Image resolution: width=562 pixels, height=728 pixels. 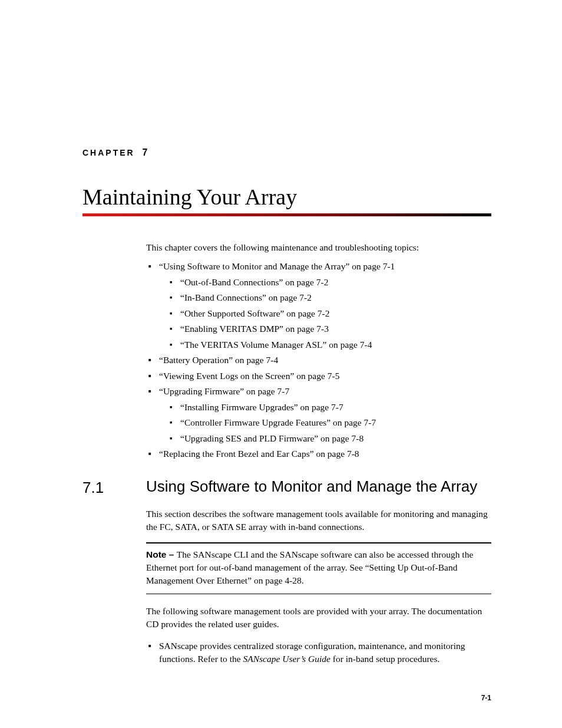 What do you see at coordinates (108, 153) in the screenshot?
I see `chapter-word: CHAPTER` at bounding box center [108, 153].